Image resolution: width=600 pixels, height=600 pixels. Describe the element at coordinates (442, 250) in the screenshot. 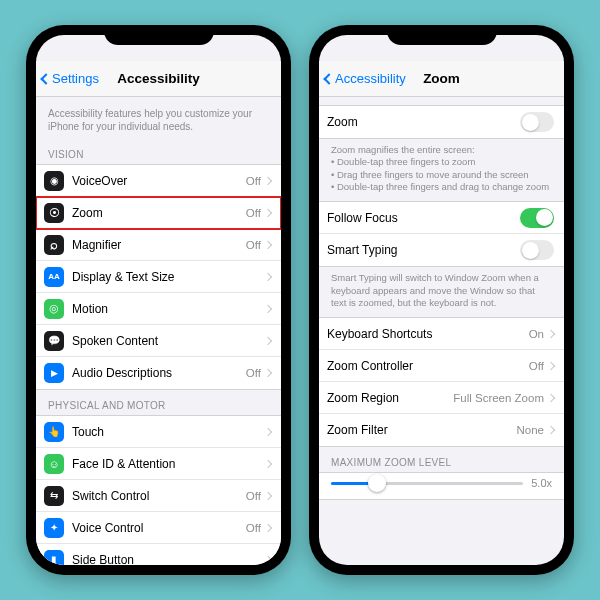

I see `row-smart-typing: Smart Typing` at that location.